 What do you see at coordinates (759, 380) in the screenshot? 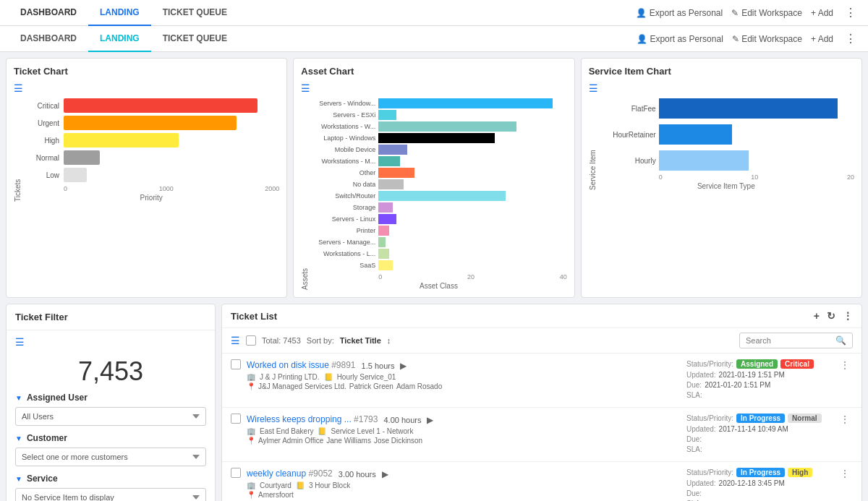
I see `ticket-status: Status/Priority: Assigned Critical Updat…` at bounding box center [759, 380].